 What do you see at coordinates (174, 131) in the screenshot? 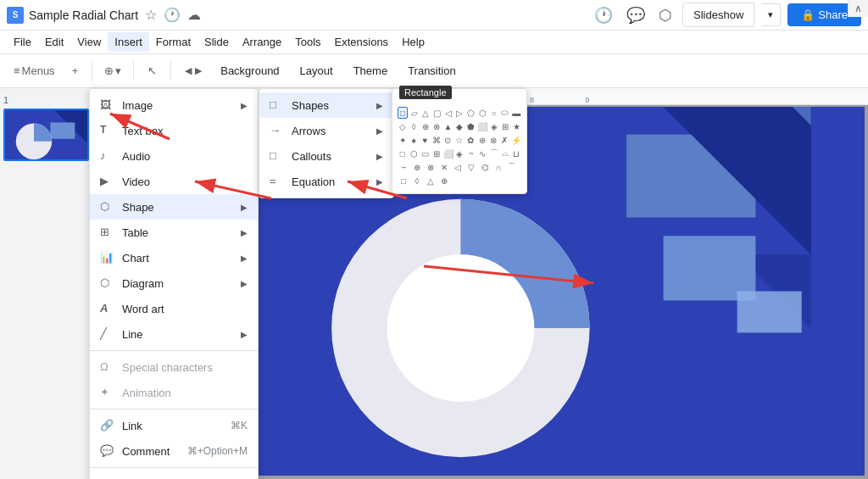
I see `insert-textbox: T Text box` at bounding box center [174, 131].